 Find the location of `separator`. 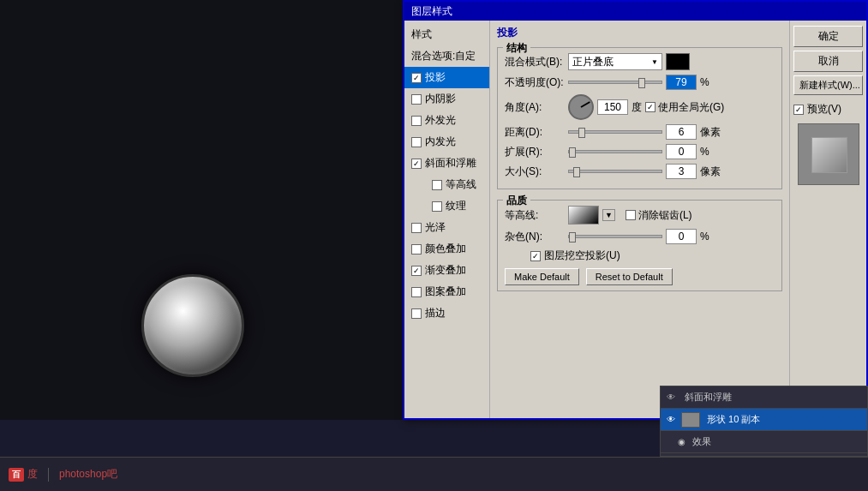

separator is located at coordinates (48, 475).